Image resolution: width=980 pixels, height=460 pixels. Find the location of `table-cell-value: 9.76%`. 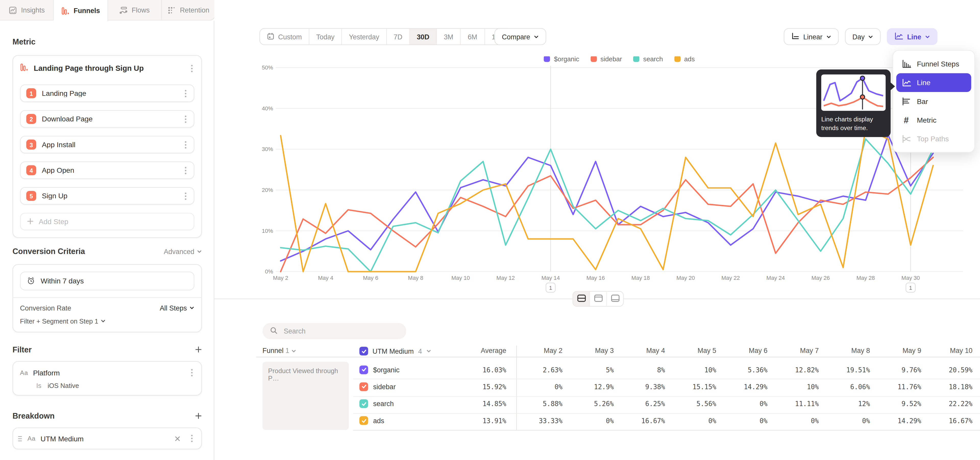

table-cell-value: 9.76% is located at coordinates (899, 369).